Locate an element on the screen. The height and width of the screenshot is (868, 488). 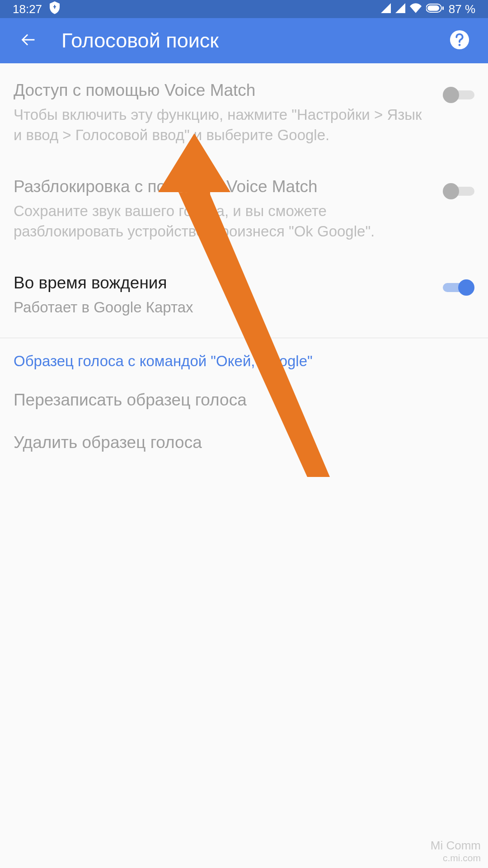
battery-icon is located at coordinates (435, 9).